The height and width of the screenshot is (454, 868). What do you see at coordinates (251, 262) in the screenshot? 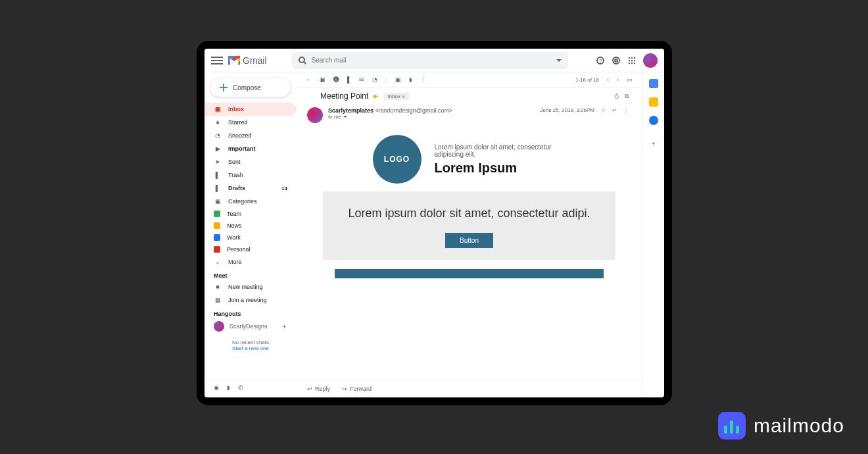
I see `nav-more: ⌄More` at bounding box center [251, 262].